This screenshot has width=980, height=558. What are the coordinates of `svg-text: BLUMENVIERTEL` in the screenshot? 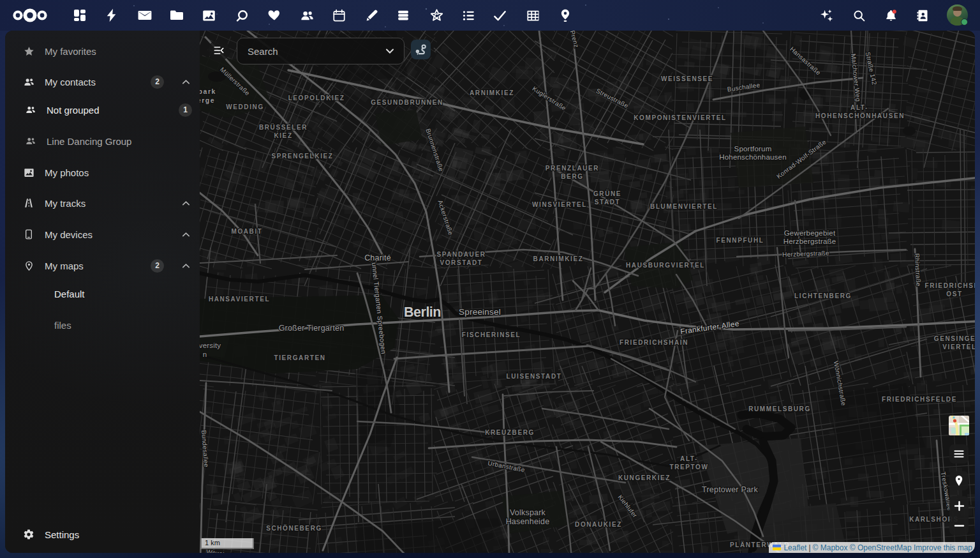 It's located at (684, 207).